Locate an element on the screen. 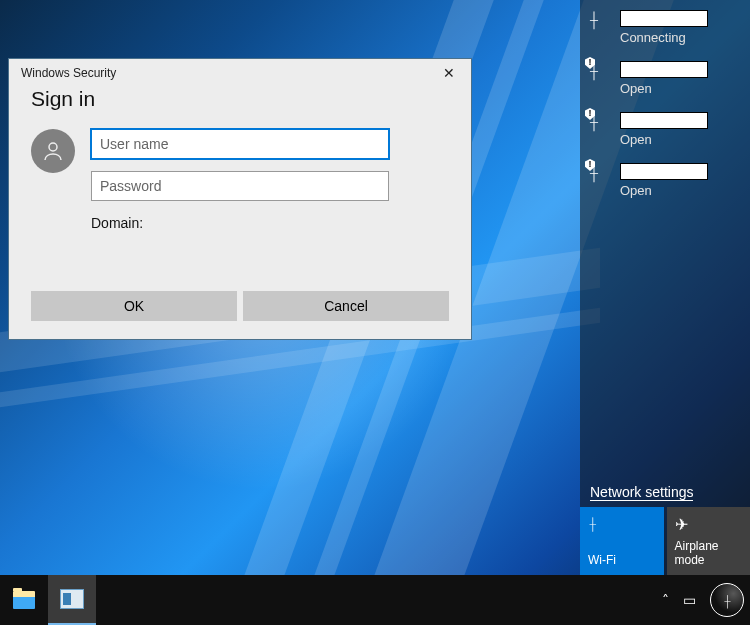 The image size is (750, 625). taskbar: ˄ ▭ ⟊ is located at coordinates (375, 600).